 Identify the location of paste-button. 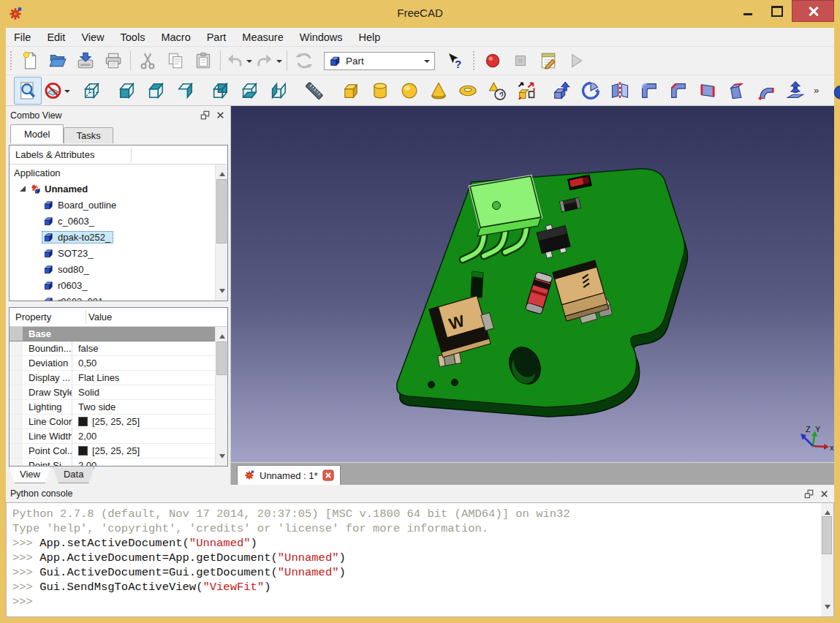
(203, 61).